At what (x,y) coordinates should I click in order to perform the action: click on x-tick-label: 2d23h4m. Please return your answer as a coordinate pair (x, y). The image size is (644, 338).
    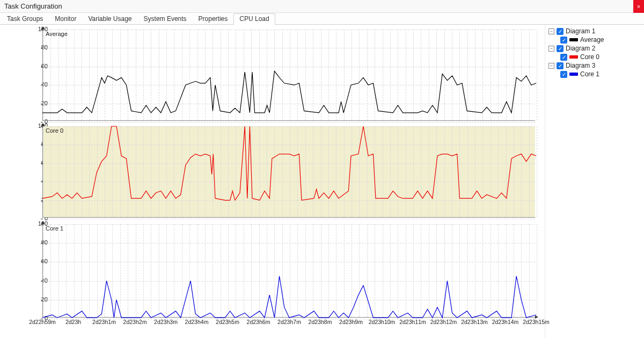
    Looking at the image, I should click on (197, 322).